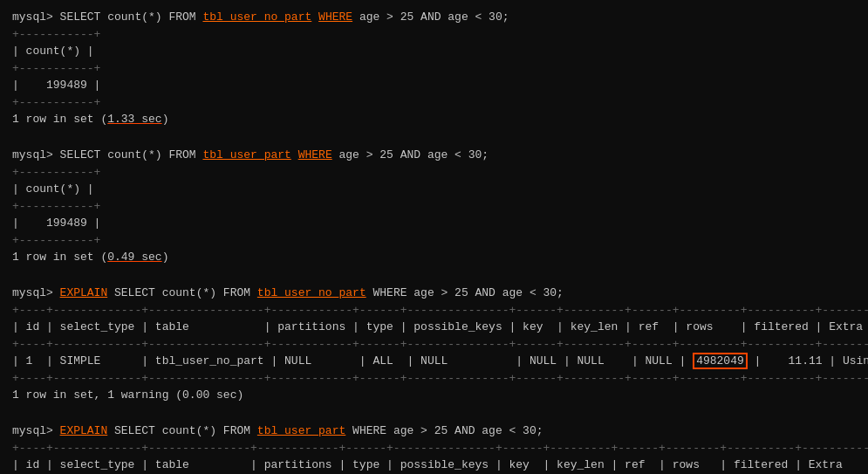 This screenshot has width=868, height=474. I want to click on sep-1c: +-----------+, so click(434, 103).